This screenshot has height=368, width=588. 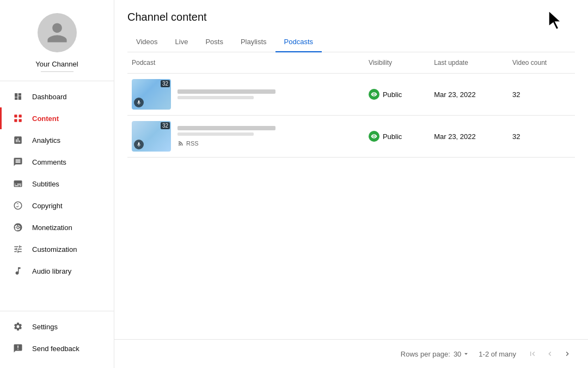 I want to click on tab-podcasts: Podcasts, so click(x=298, y=43).